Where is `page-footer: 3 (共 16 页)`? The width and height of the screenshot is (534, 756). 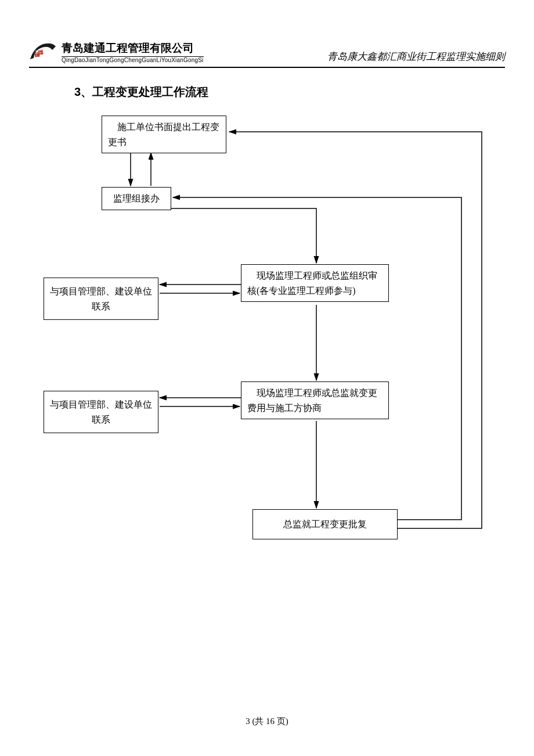
page-footer: 3 (共 16 页) is located at coordinates (267, 721).